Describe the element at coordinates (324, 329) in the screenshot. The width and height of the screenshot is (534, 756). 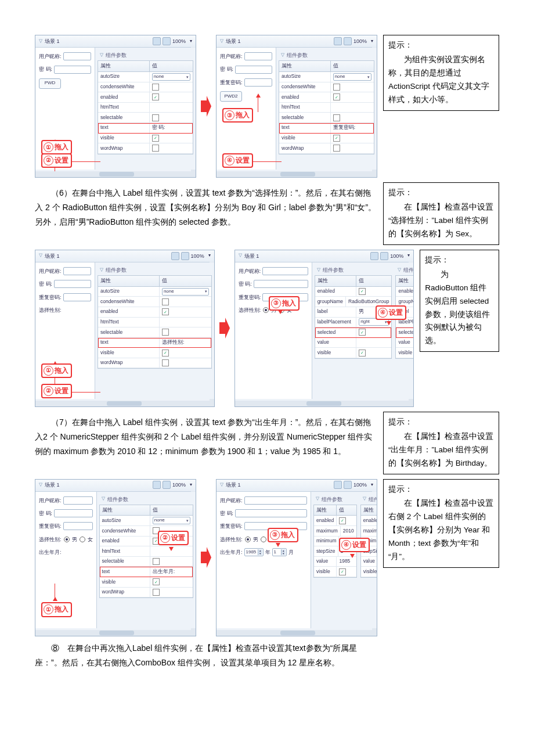
I see `panel-scene-2b: ▽场景 1 100%▾ 用户昵称: 密 码: 重复密码: 选择性别: 男 女` at that location.